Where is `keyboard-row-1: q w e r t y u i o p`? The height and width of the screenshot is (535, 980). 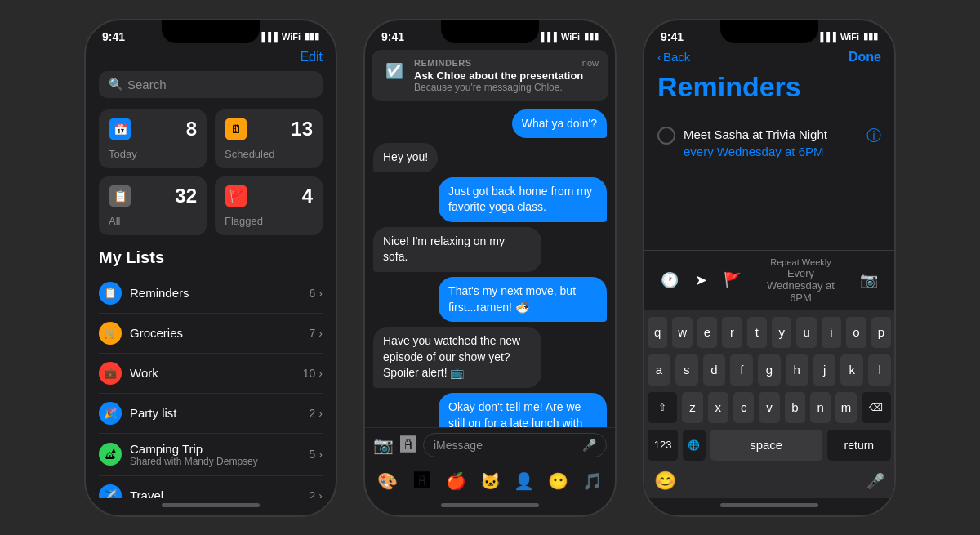
keyboard-row-1: q w e r t y u i o p is located at coordinates (769, 332).